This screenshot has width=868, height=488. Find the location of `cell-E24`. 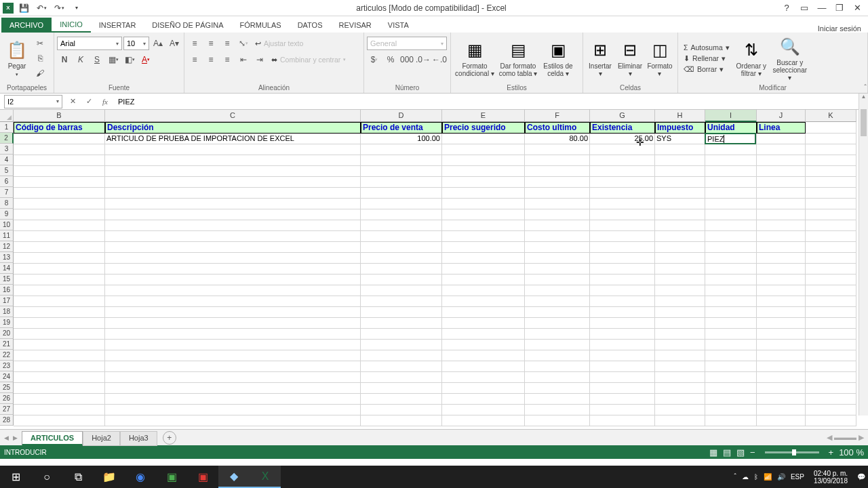

cell-E24 is located at coordinates (484, 378).